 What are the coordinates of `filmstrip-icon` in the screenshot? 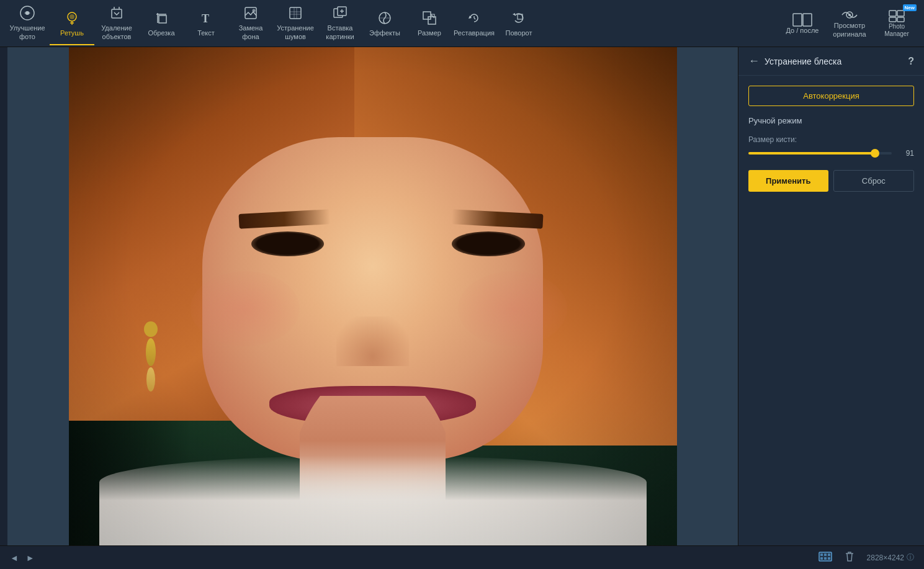 It's located at (825, 558).